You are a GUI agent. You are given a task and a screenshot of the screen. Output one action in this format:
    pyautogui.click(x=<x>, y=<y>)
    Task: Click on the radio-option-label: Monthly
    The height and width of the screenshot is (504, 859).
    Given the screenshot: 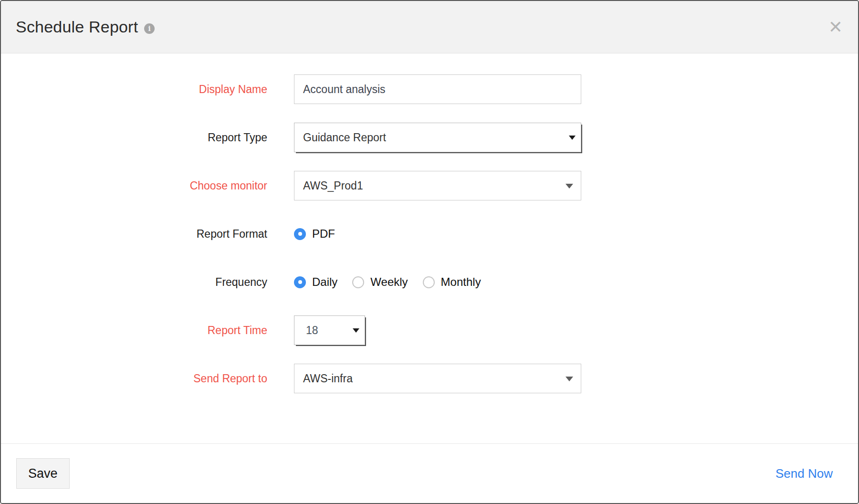 What is the action you would take?
    pyautogui.click(x=461, y=282)
    